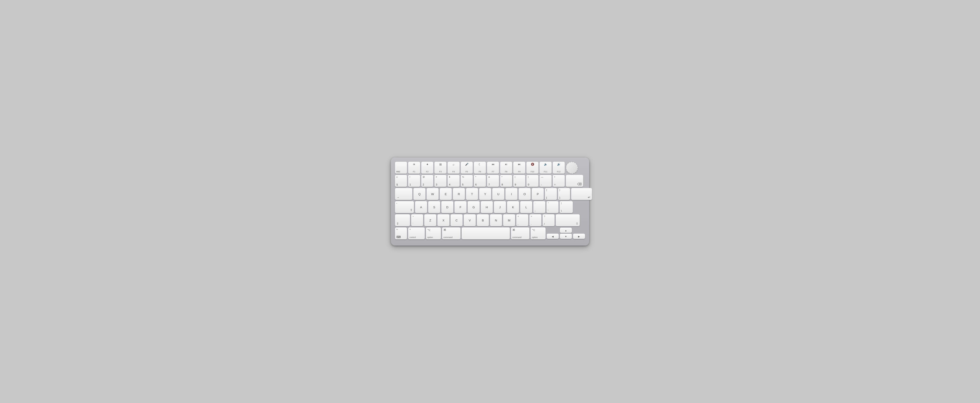 Image resolution: width=980 pixels, height=403 pixels. I want to click on key-left-arrow: ◀, so click(553, 236).